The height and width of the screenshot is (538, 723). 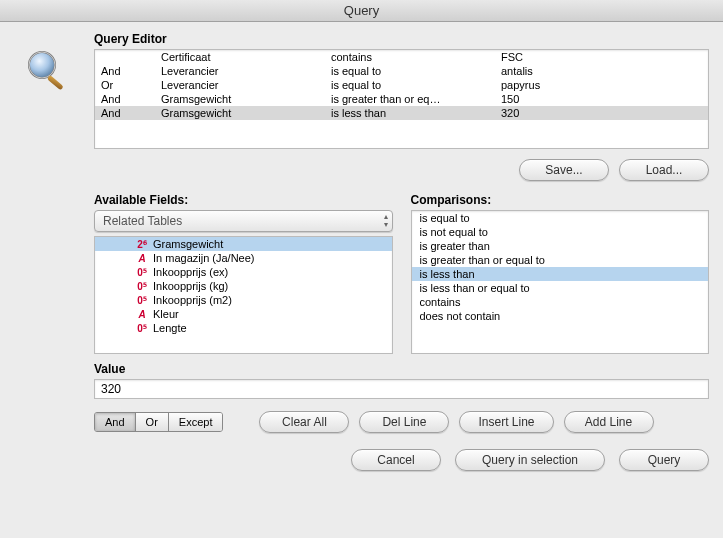 What do you see at coordinates (152, 422) in the screenshot?
I see `or-segment: Or` at bounding box center [152, 422].